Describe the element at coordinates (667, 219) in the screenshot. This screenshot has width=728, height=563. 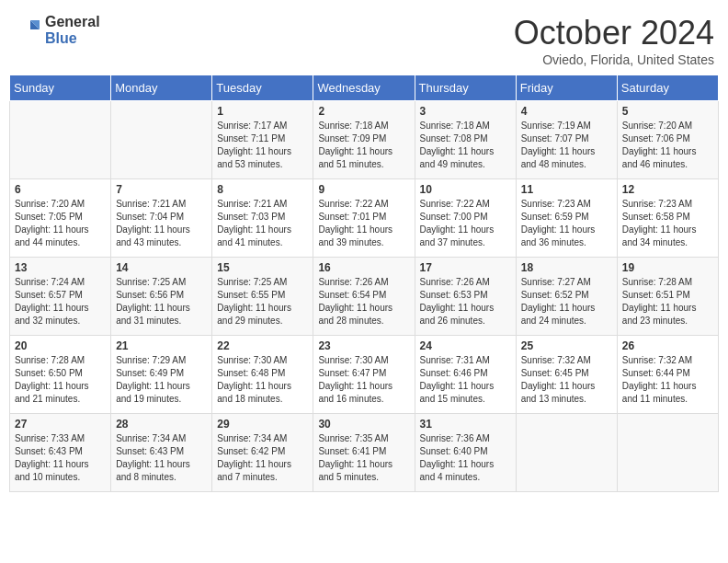
I see `calendar-cell: 12Sunrise: 7:23 AM Sunset: 6:58 PM Dayli…` at that location.